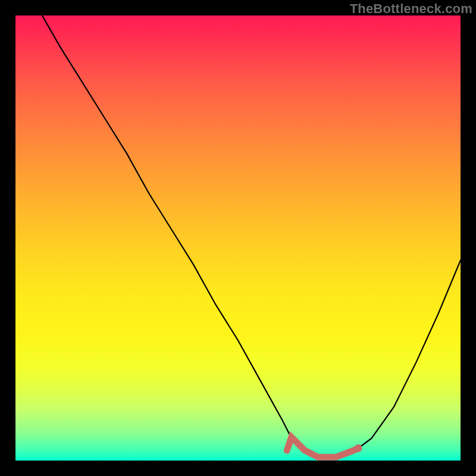 This screenshot has height=476, width=476. What do you see at coordinates (358, 449) in the screenshot?
I see `optimal-end-dot` at bounding box center [358, 449].